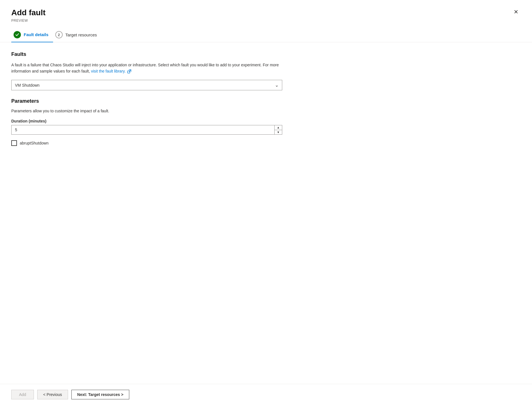 The height and width of the screenshot is (405, 532). What do you see at coordinates (266, 101) in the screenshot?
I see `parameters-section-title: Parameters` at bounding box center [266, 101].